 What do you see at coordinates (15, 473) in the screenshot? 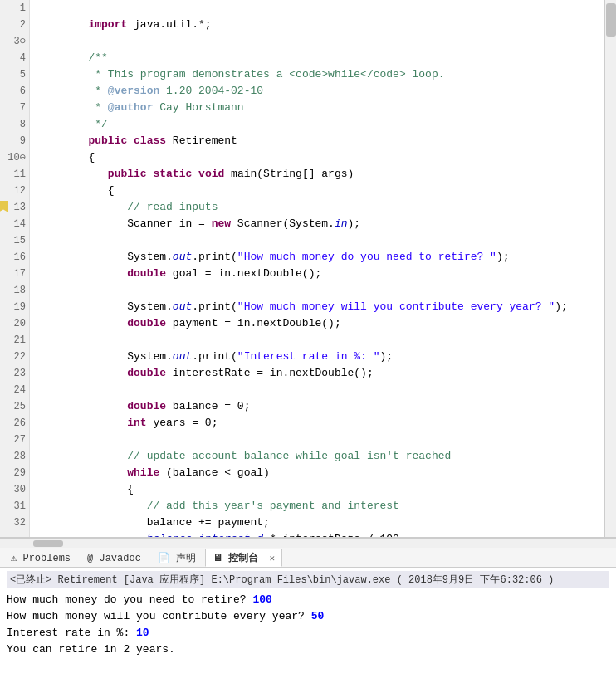
I see `line-29: 29` at bounding box center [15, 473].